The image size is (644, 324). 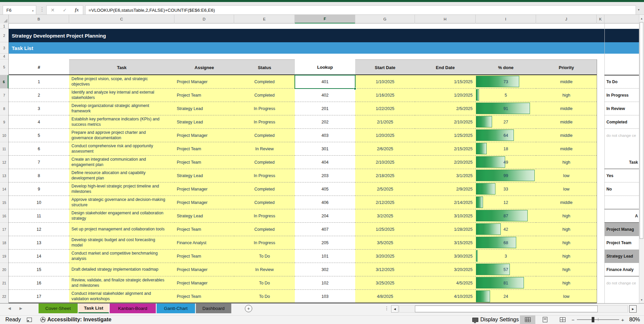 I want to click on cell-task: Draft detailed strategy implementation r…, so click(x=122, y=270).